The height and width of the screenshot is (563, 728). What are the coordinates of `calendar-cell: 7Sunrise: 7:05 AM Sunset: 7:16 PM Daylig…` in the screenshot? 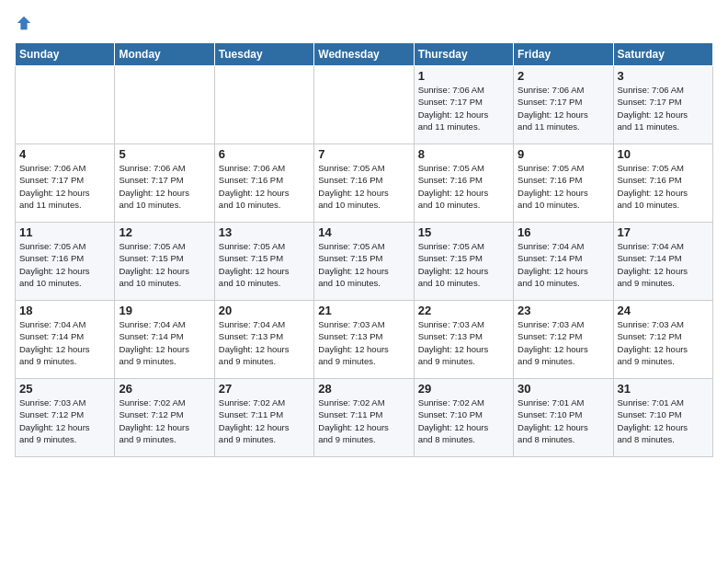 It's located at (364, 184).